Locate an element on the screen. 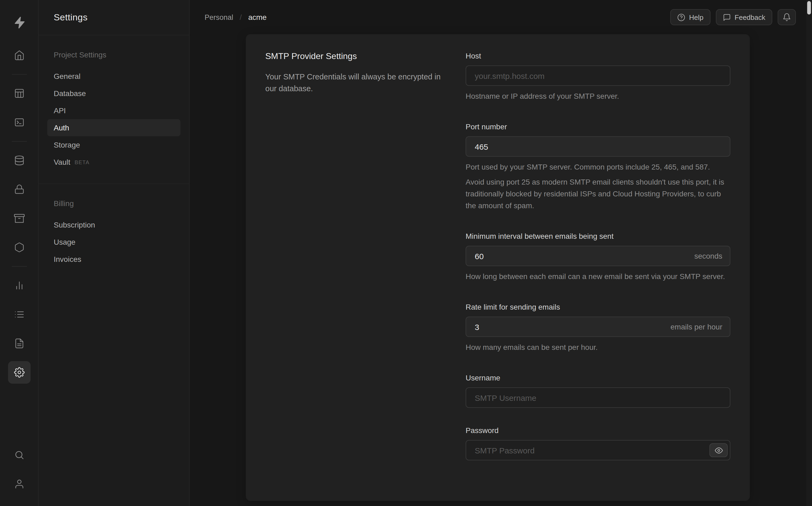 The width and height of the screenshot is (812, 506). minimum-interval-input is located at coordinates (598, 256).